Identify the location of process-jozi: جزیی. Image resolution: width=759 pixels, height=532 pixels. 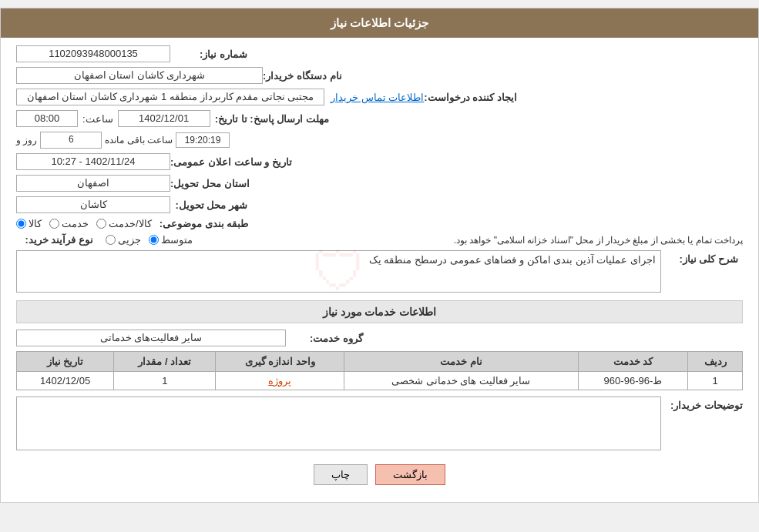
(123, 240).